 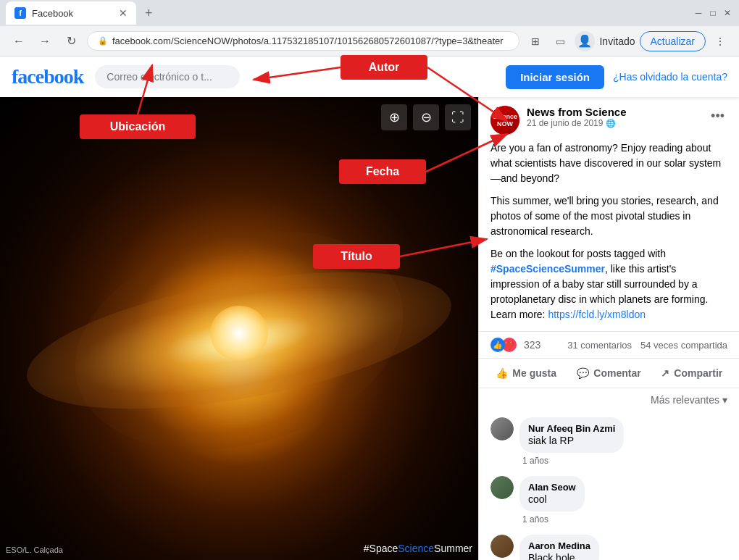 I want to click on window-controls: ─ □ ✕, so click(x=713, y=13).